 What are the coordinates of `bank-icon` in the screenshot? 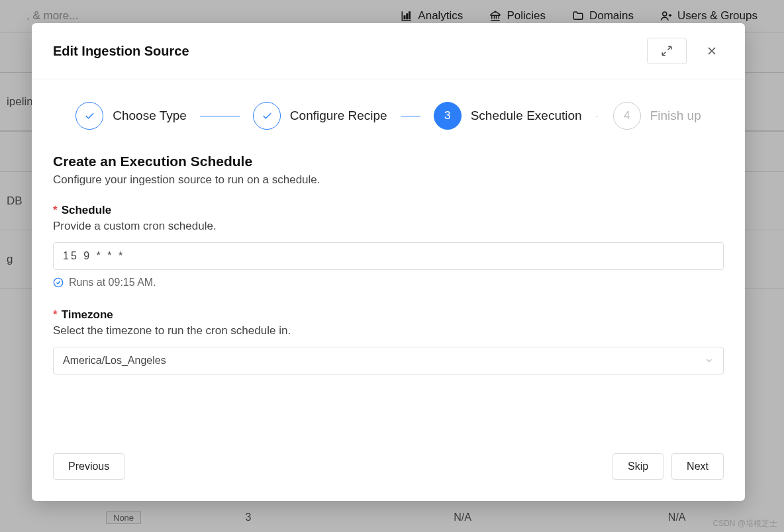 It's located at (495, 16).